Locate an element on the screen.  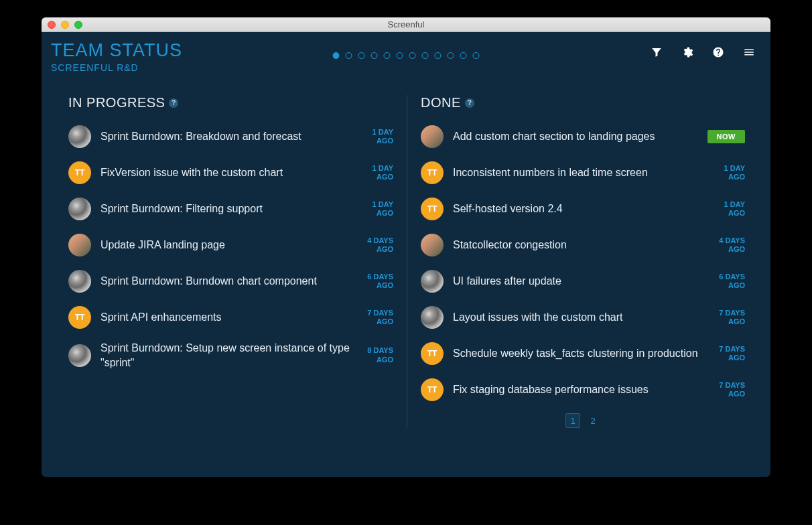
item-title: UI failures after update is located at coordinates (578, 281).